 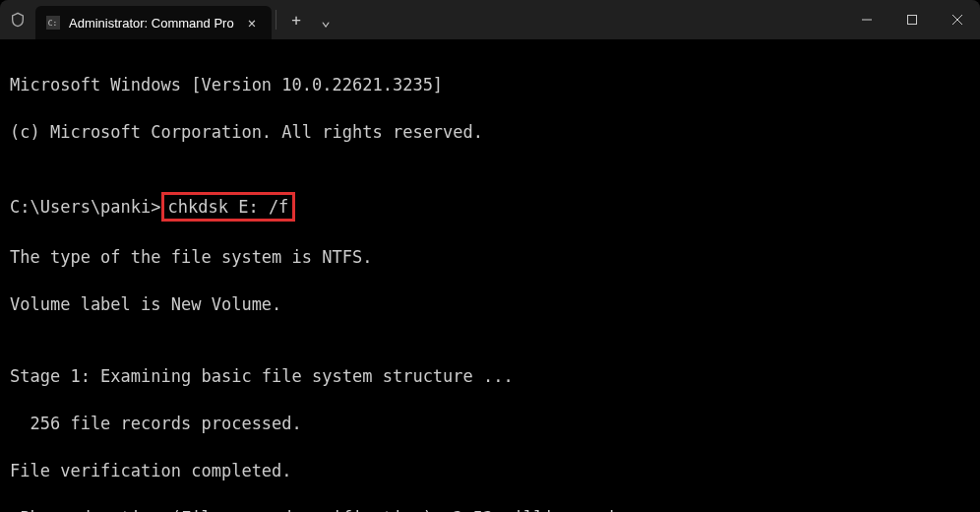 What do you see at coordinates (912, 20) in the screenshot?
I see `maximize-button` at bounding box center [912, 20].